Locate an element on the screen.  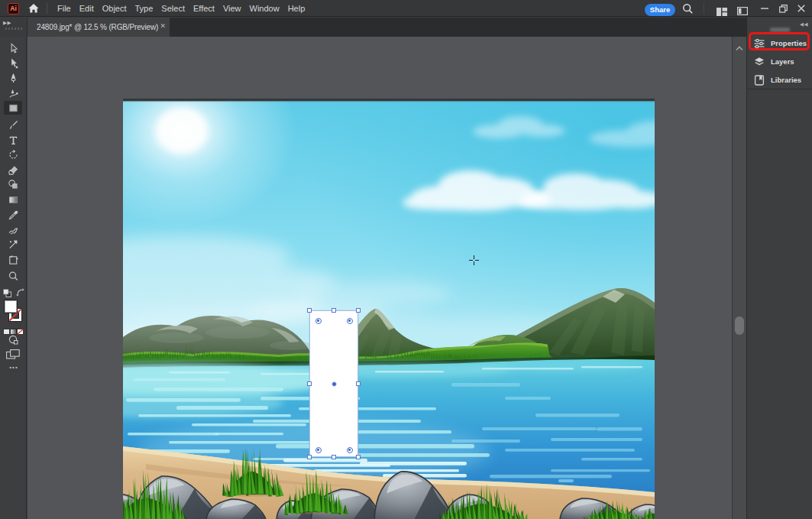
default-fill-stroke-icon is located at coordinates (8, 290).